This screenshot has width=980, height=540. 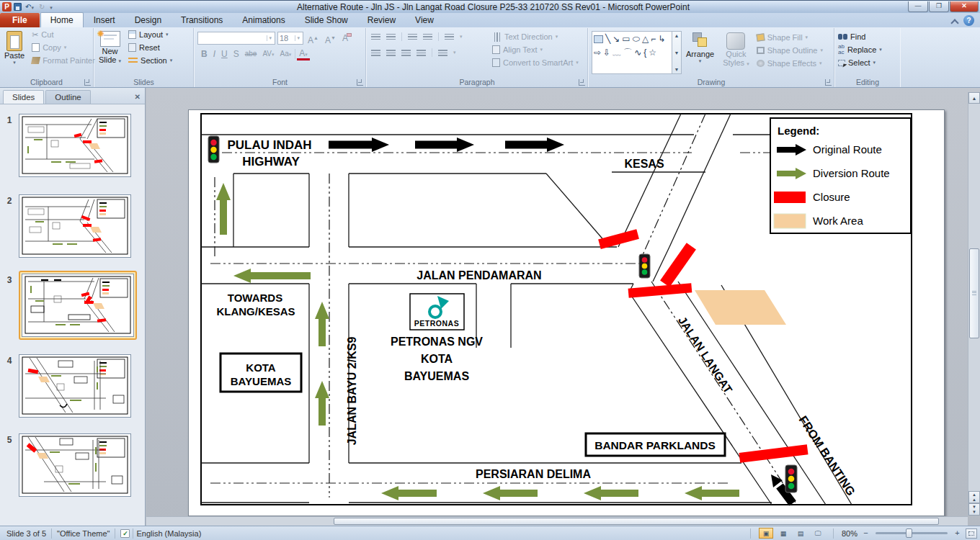 I want to click on clear-formatting-button: A, so click(x=345, y=38).